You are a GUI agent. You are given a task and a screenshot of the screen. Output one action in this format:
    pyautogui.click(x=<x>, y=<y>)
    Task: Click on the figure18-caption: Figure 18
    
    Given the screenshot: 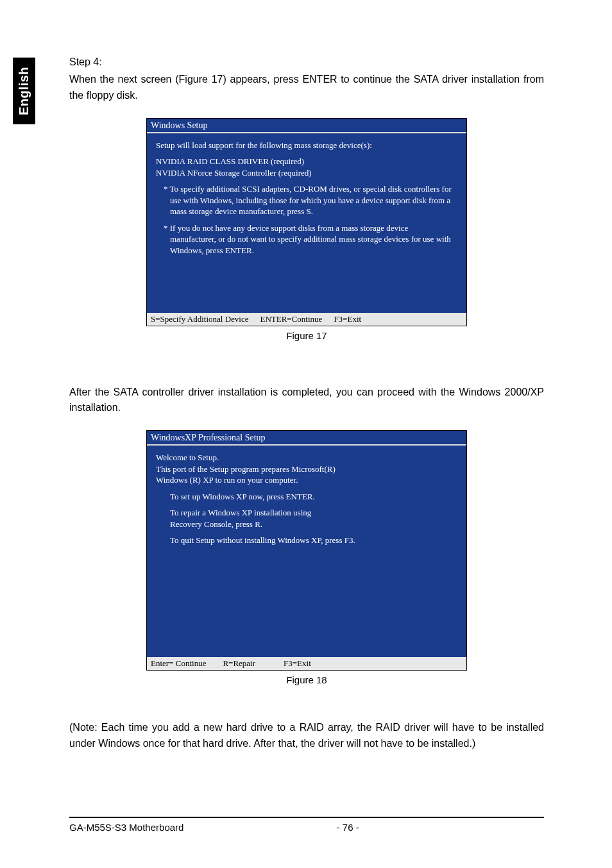 What is the action you would take?
    pyautogui.click(x=307, y=680)
    